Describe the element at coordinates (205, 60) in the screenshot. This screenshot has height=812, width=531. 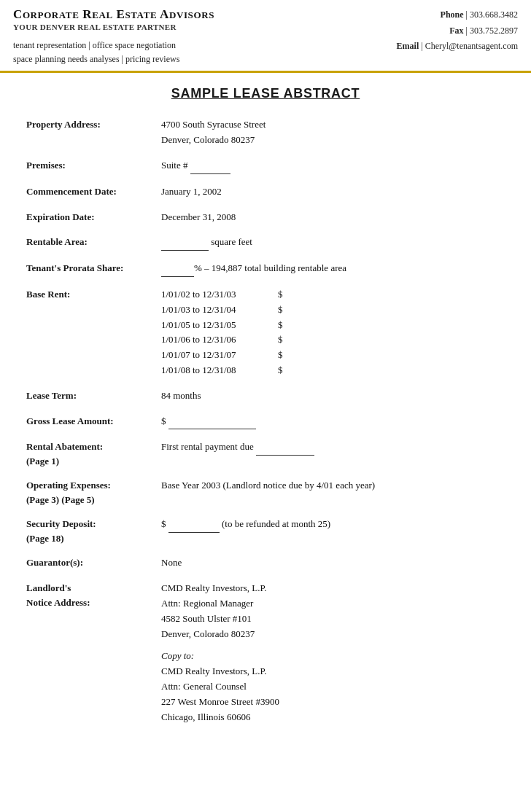
I see `services-line2: space planning needs analyses | pricing …` at that location.